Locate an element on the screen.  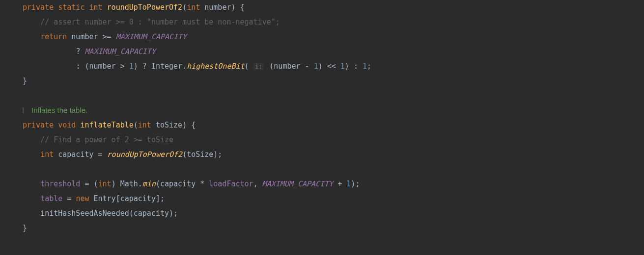
operator: + is located at coordinates (340, 184).